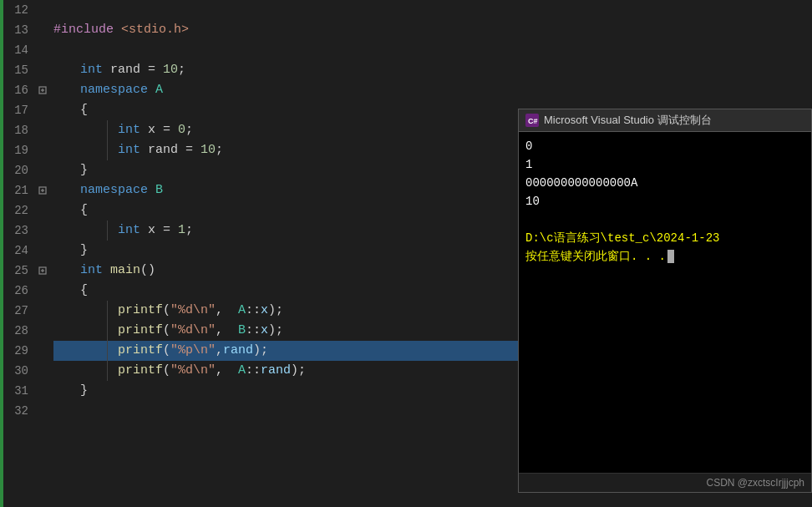  I want to click on code-line-26: {, so click(286, 291).